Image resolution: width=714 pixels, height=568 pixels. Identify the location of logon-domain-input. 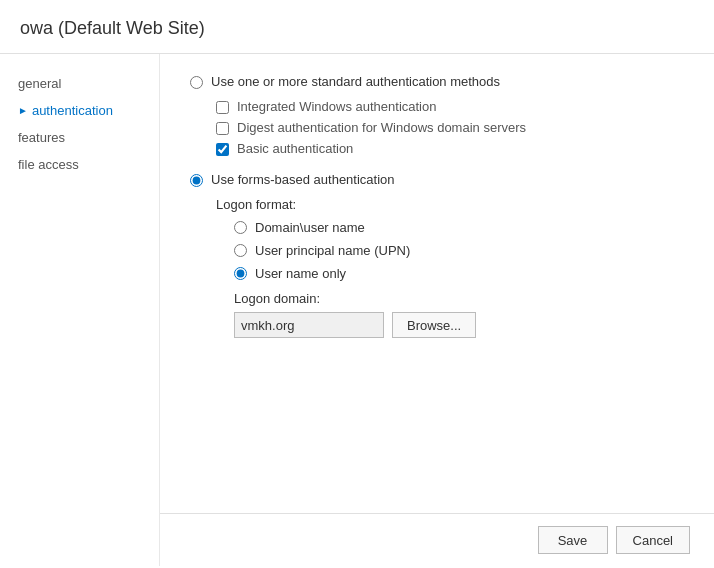
(309, 325).